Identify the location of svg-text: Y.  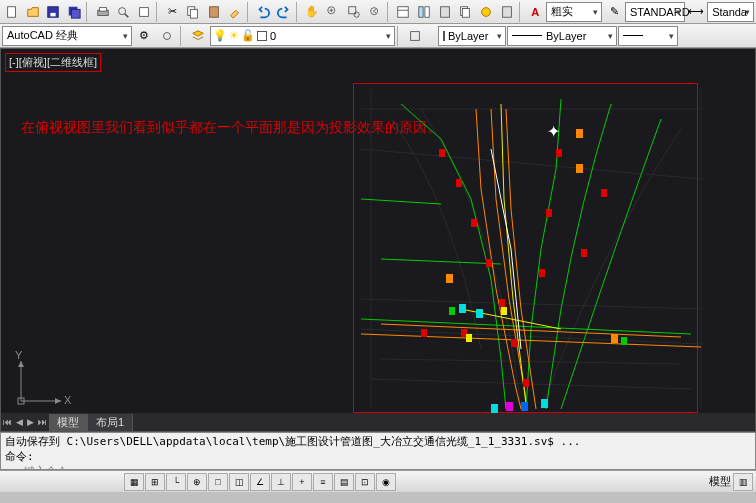
(19, 356).